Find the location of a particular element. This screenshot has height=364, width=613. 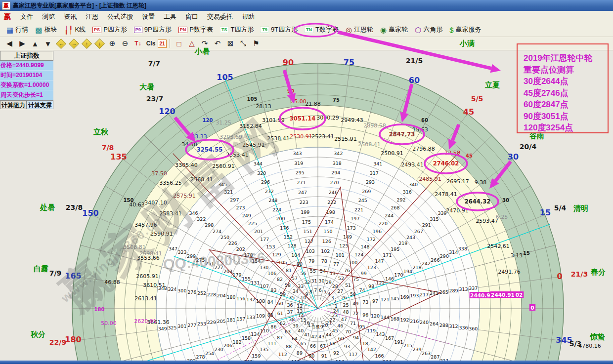

svg-text: 108 is located at coordinates (261, 301).